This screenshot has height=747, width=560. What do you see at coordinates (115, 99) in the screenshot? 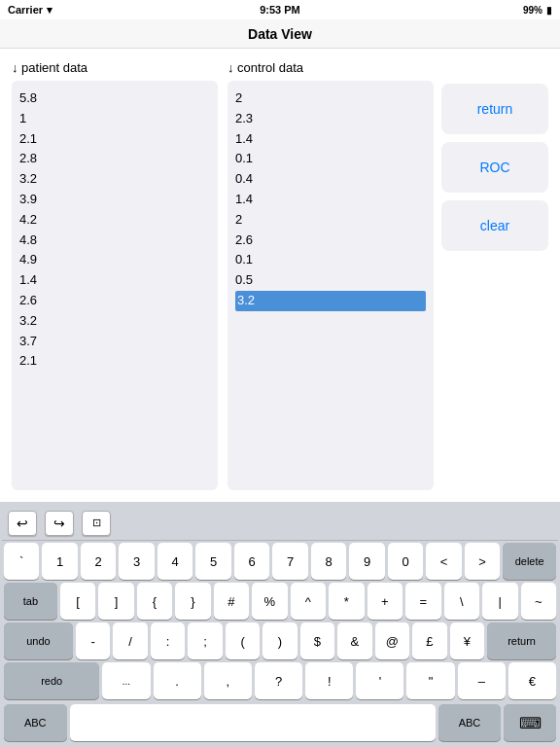
I see `list-item: 5.8` at bounding box center [115, 99].